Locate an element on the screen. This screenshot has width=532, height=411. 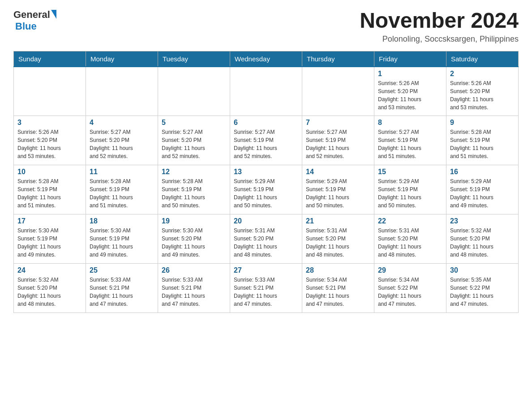
column-header-wednesday: Wednesday is located at coordinates (266, 59).